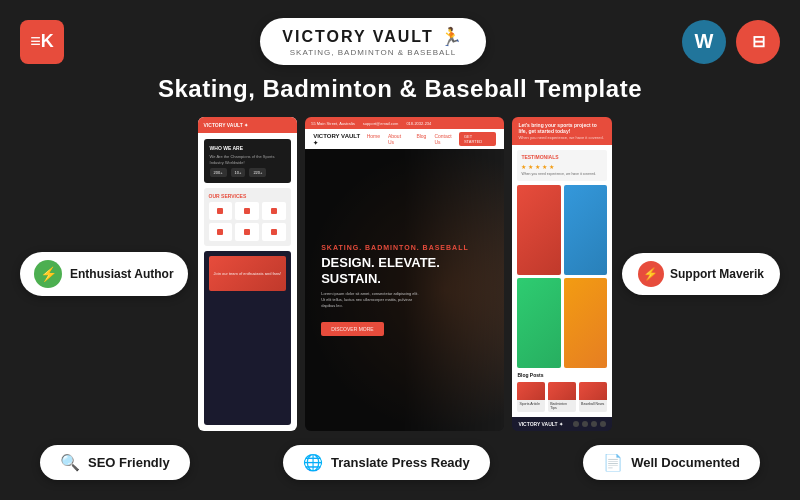 This screenshot has width=800, height=500. Describe the element at coordinates (248, 338) in the screenshot. I see `footer-section: Join our team of enthusiasts and fans!` at that location.